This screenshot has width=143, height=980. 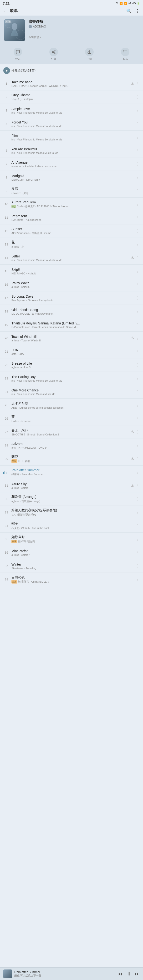 I want to click on play-all-button: ▶ 播放全部(共38首), so click(x=20, y=71).